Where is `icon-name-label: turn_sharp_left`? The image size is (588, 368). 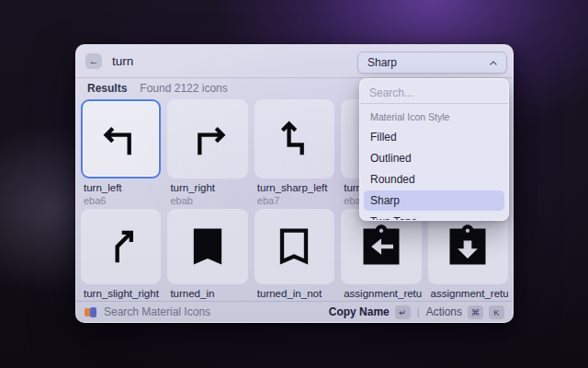
icon-name-label: turn_sharp_left is located at coordinates (296, 188).